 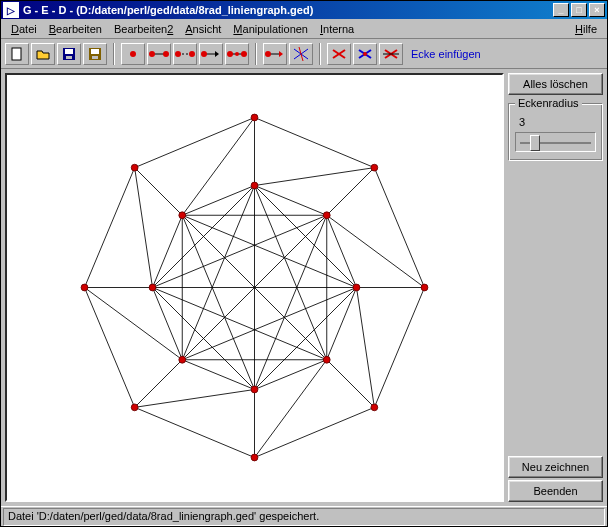 What do you see at coordinates (561, 10) in the screenshot?
I see `minimize-button: _` at bounding box center [561, 10].